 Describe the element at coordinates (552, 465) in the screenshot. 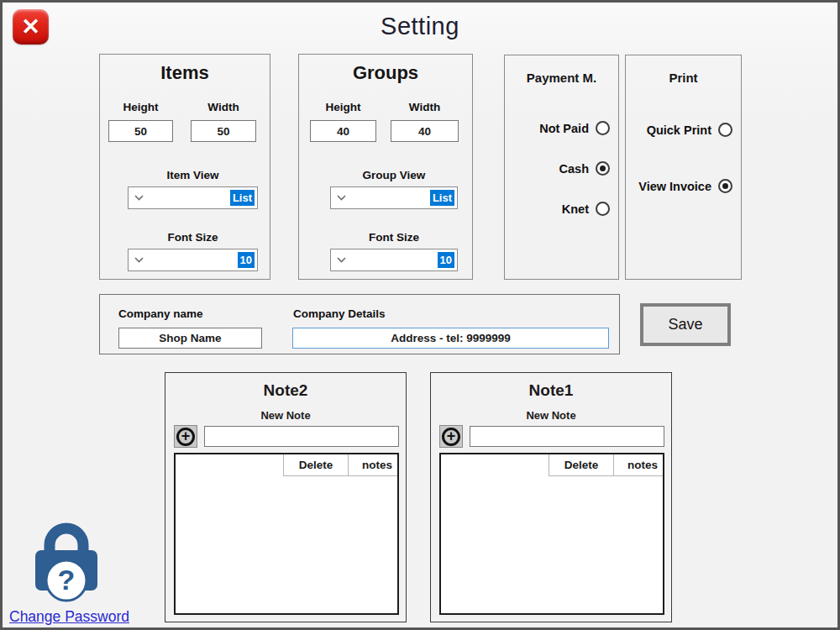

I see `note1-table-header: Delete notes` at that location.